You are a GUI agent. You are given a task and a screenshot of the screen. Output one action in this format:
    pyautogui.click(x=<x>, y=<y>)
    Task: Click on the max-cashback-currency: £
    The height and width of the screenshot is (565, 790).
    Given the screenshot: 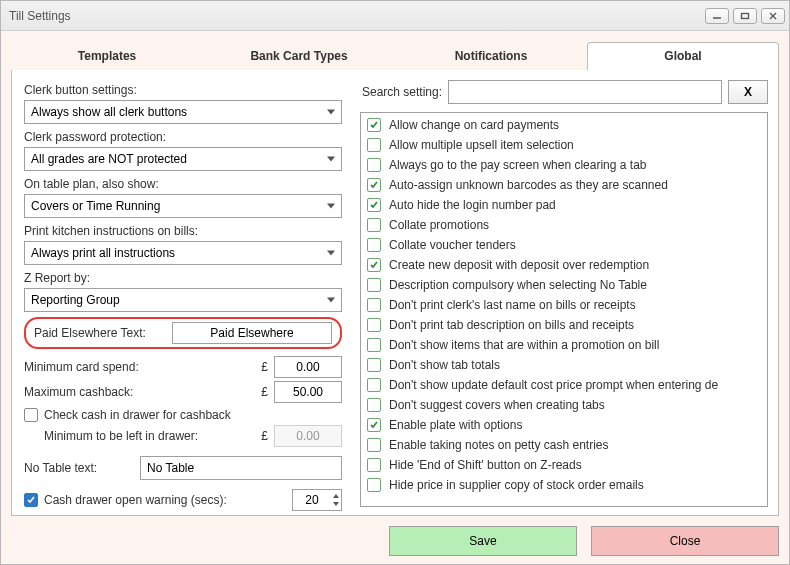 What is the action you would take?
    pyautogui.click(x=262, y=392)
    